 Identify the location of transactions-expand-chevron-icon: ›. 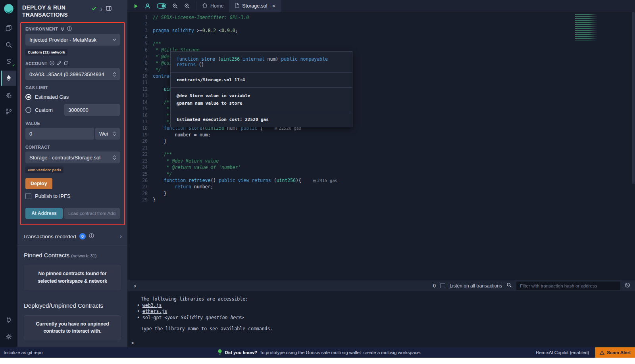
(121, 236).